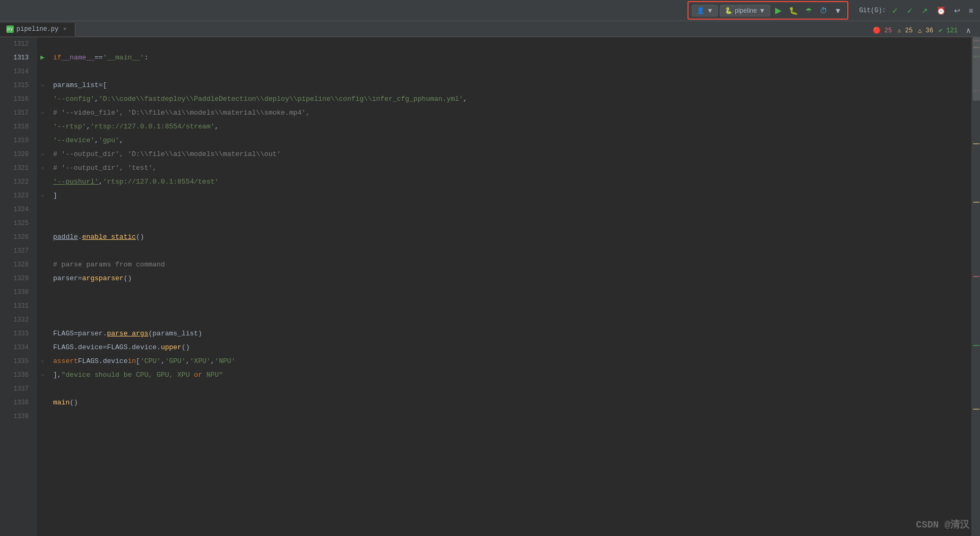 Image resolution: width=980 pixels, height=536 pixels. I want to click on code-line-1320: # '--output_dir', 'D:\\file\\ai\\models\…, so click(512, 154).